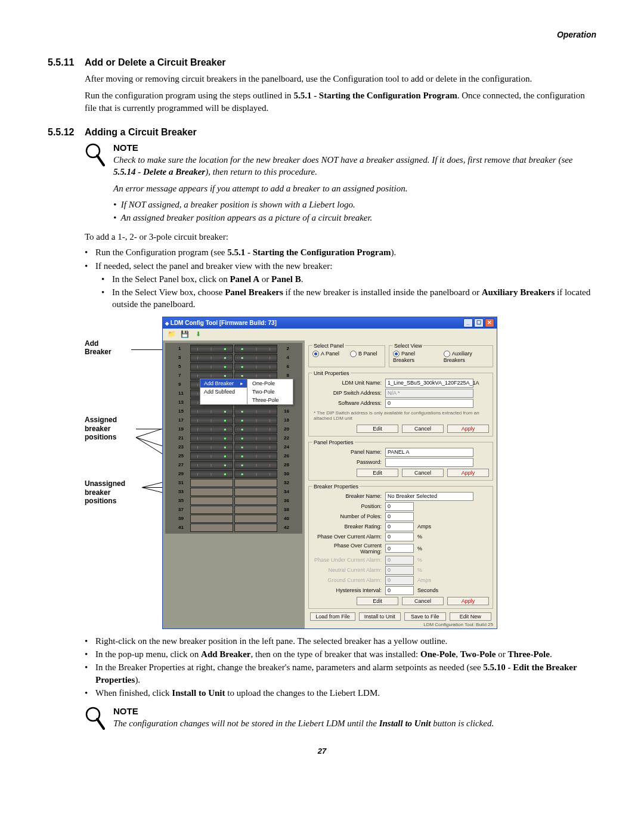 The image size is (644, 833). I want to click on menu-add-breaker: Add Breaker▸, so click(224, 383).